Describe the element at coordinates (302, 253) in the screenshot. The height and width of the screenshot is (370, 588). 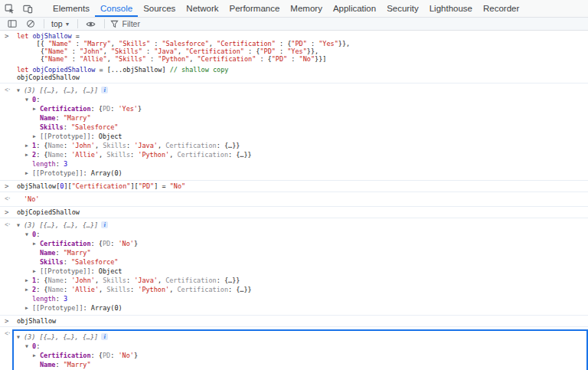
I see `object-tree-row: Name: "Marry"` at that location.